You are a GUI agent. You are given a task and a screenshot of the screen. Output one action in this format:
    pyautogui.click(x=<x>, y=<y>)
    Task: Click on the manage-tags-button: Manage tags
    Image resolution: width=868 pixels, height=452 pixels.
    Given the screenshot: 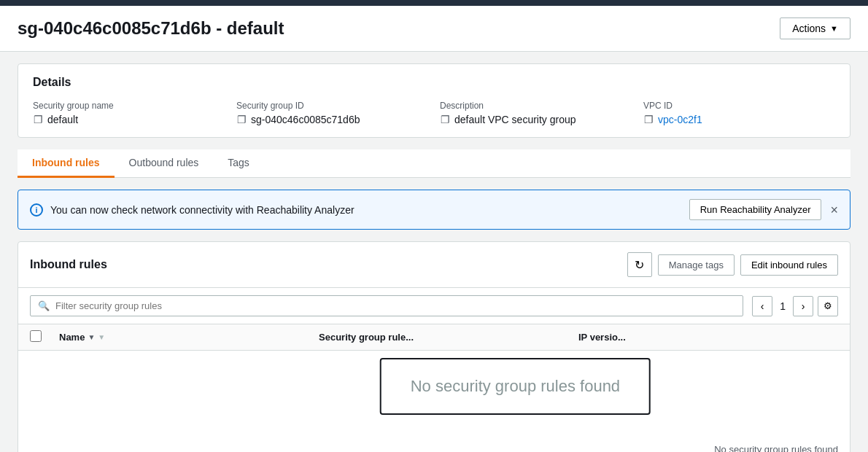 What is the action you would take?
    pyautogui.click(x=696, y=265)
    